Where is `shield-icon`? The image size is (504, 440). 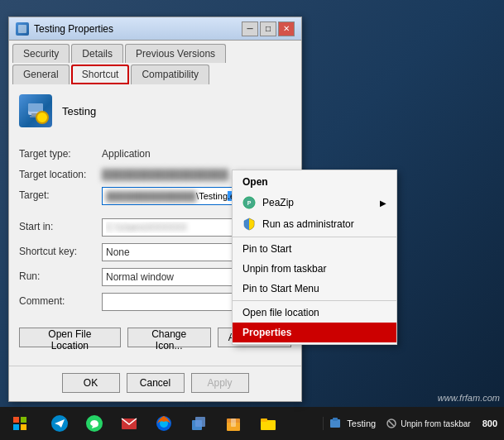
shield-icon is located at coordinates (249, 224).